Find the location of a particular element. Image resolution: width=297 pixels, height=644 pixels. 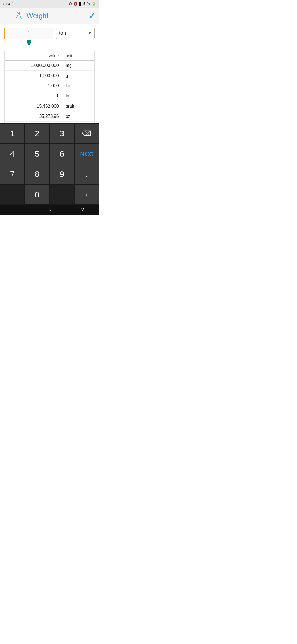

cell-unit: ton is located at coordinates (78, 96).